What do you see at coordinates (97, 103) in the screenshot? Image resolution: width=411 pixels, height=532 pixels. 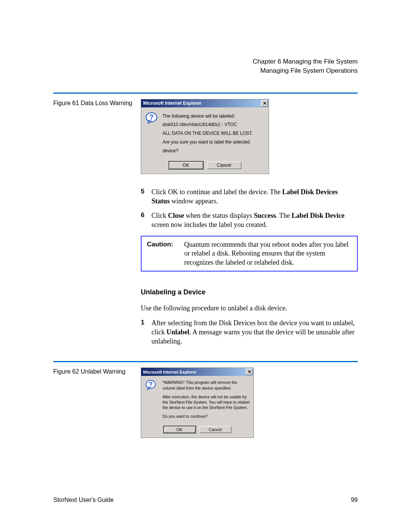 I see `figure-caption: Figure 61 Data Loss Warning` at bounding box center [97, 103].